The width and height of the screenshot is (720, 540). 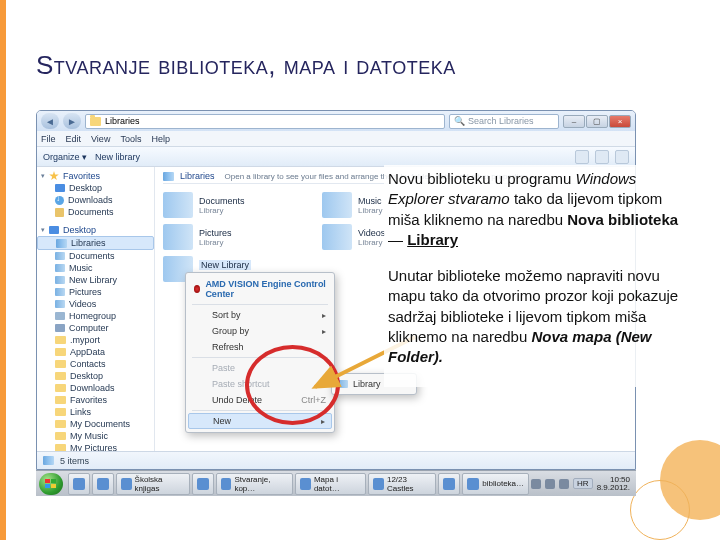 I want to click on menu-edit: Edit, so click(x=74, y=139).